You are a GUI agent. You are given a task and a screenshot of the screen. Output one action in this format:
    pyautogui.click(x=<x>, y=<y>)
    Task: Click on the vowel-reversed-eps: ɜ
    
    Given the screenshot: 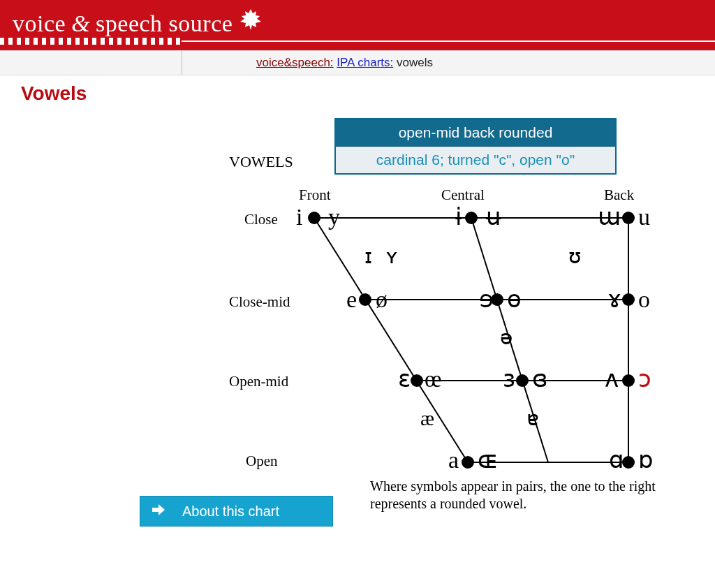 What is the action you would take?
    pyautogui.click(x=509, y=379)
    